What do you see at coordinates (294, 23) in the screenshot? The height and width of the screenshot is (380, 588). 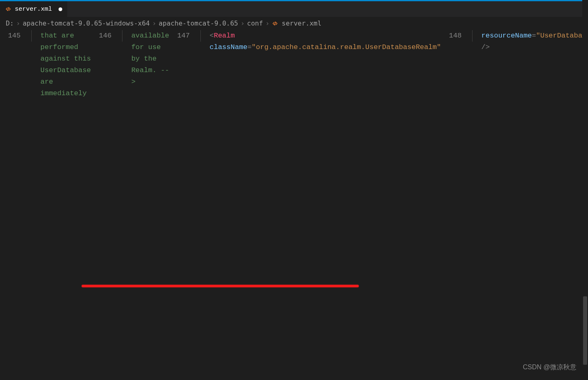 I see `breadcrumb: D: › apache-tomcat-9.0.65-windows-x64 › …` at bounding box center [294, 23].